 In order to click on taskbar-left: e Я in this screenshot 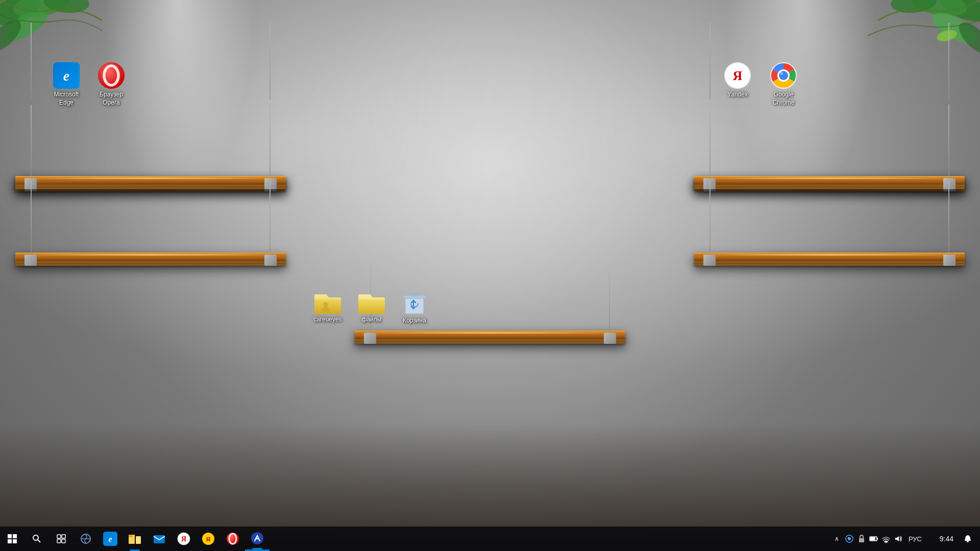, I will do `click(416, 539)`.